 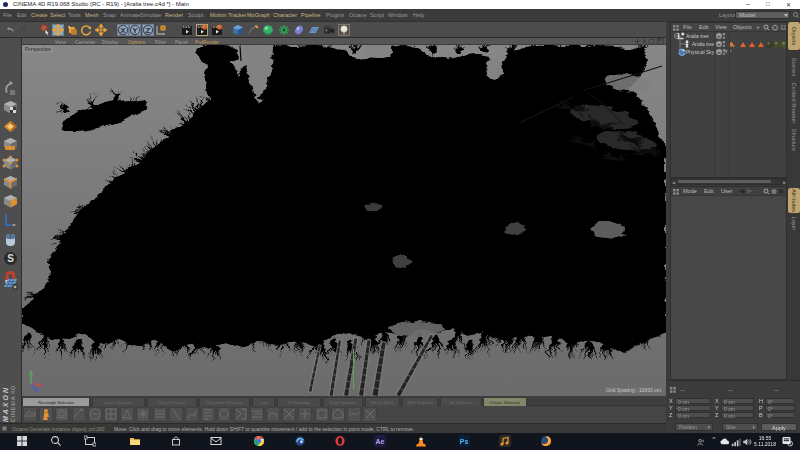 What do you see at coordinates (135, 30) in the screenshot?
I see `svg-text: Y` at bounding box center [135, 30].